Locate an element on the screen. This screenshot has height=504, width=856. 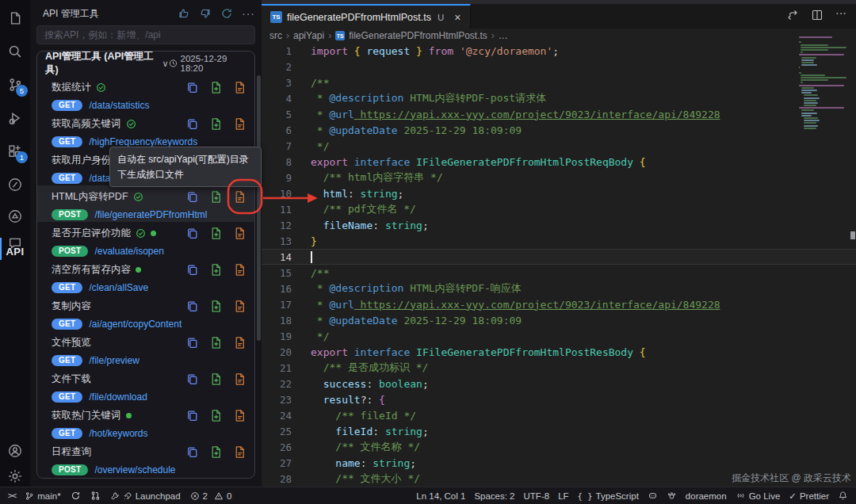
source-control-icon: 5 is located at coordinates (15, 85).